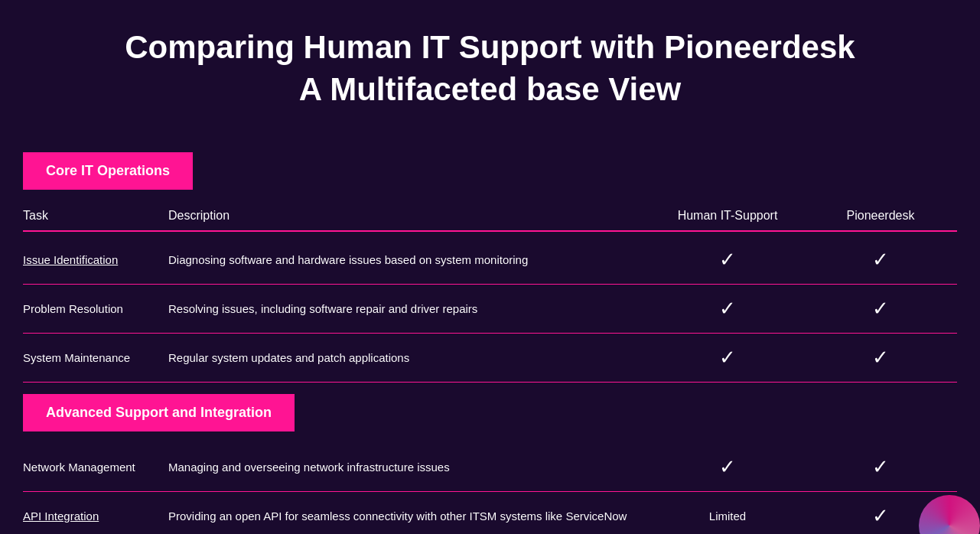 Image resolution: width=980 pixels, height=534 pixels. What do you see at coordinates (410, 309) in the screenshot?
I see `desc-problem-resolution: Resolving issues, including software rep…` at bounding box center [410, 309].